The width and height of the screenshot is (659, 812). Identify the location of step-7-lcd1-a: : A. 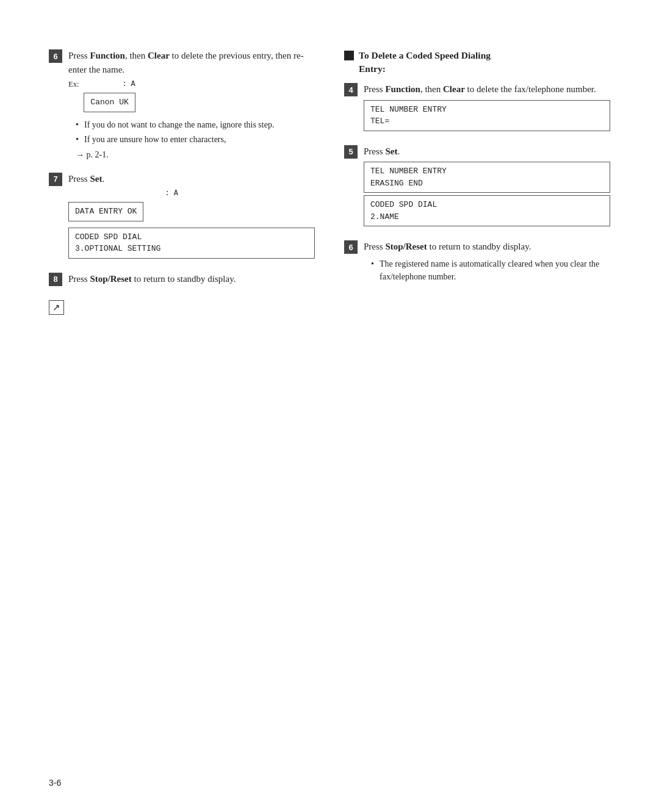
(123, 193).